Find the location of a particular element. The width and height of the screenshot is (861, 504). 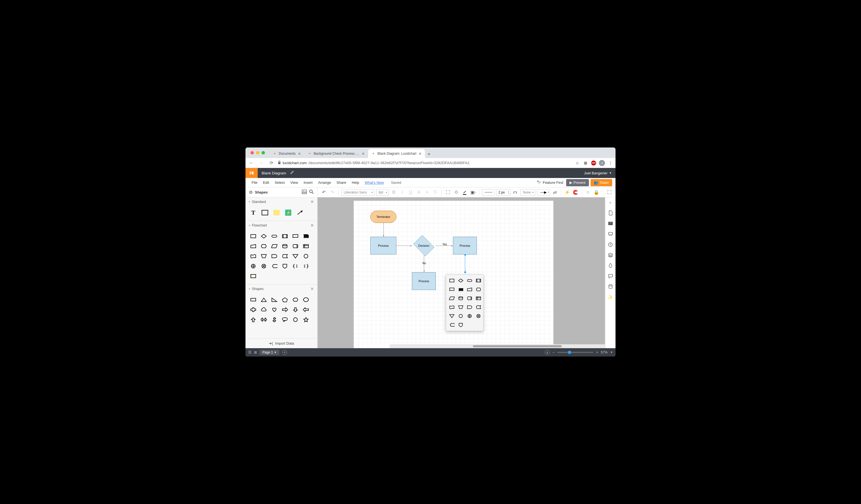

note-shape-icon is located at coordinates (277, 213).